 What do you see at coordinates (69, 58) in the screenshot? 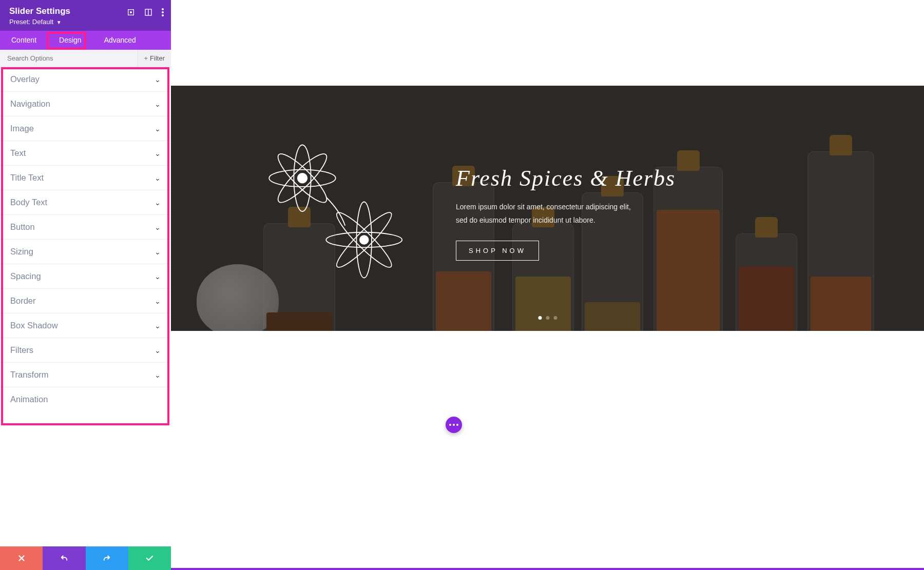
I see `search-input` at bounding box center [69, 58].